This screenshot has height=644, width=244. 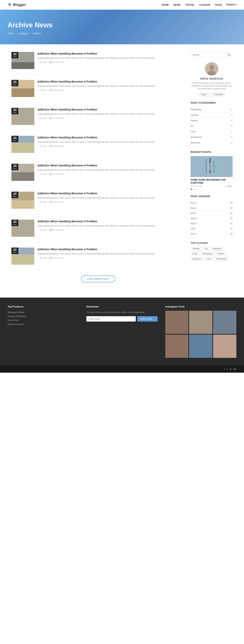 What do you see at coordinates (15, 55) in the screenshot?
I see `post-date-badge: 20 Dec` at bounding box center [15, 55].